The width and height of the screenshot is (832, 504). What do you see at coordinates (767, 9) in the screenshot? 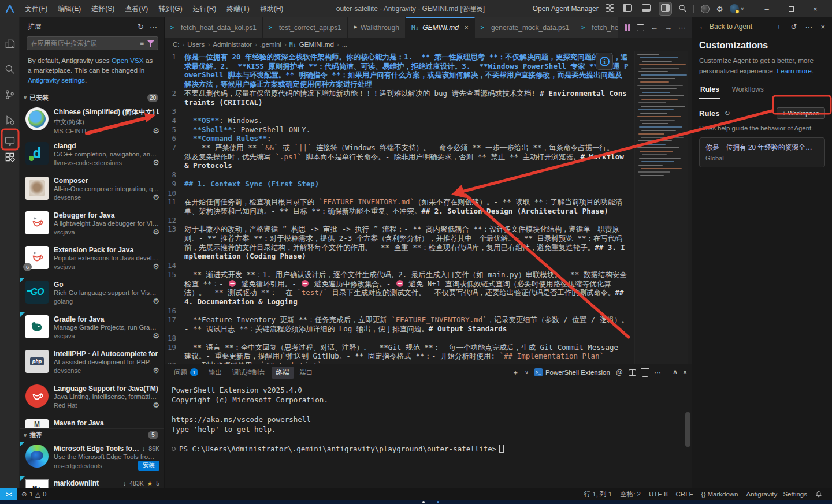
I see `minimize-button: –` at bounding box center [767, 9].